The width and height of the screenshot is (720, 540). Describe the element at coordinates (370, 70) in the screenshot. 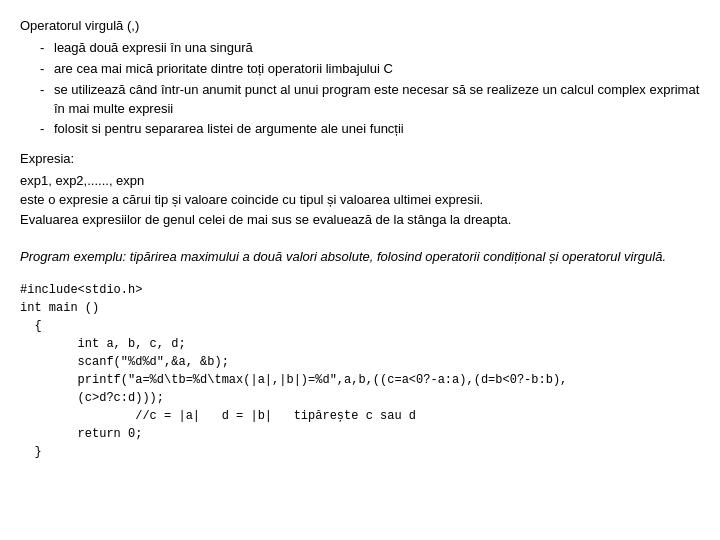

I see `list-item: are cea mai mică prioritate dintre toți …` at that location.